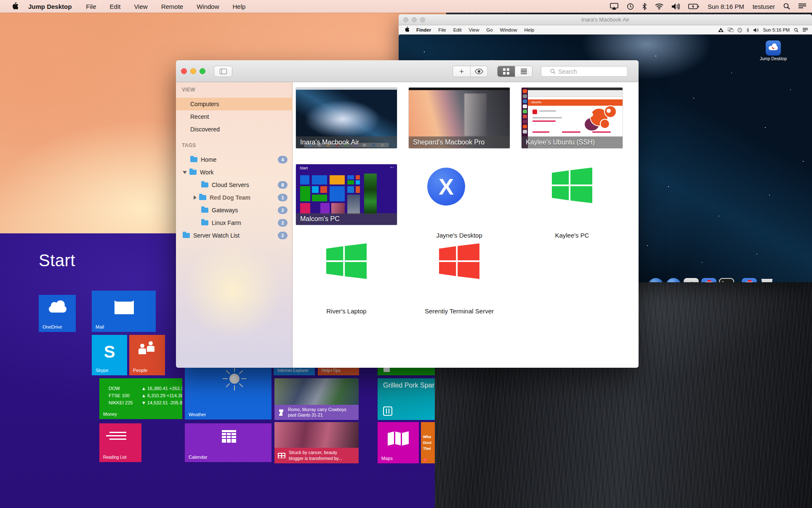 Image resolution: width=812 pixels, height=508 pixels. What do you see at coordinates (283, 160) in the screenshot?
I see `tag-count-badge: 4` at bounding box center [283, 160].